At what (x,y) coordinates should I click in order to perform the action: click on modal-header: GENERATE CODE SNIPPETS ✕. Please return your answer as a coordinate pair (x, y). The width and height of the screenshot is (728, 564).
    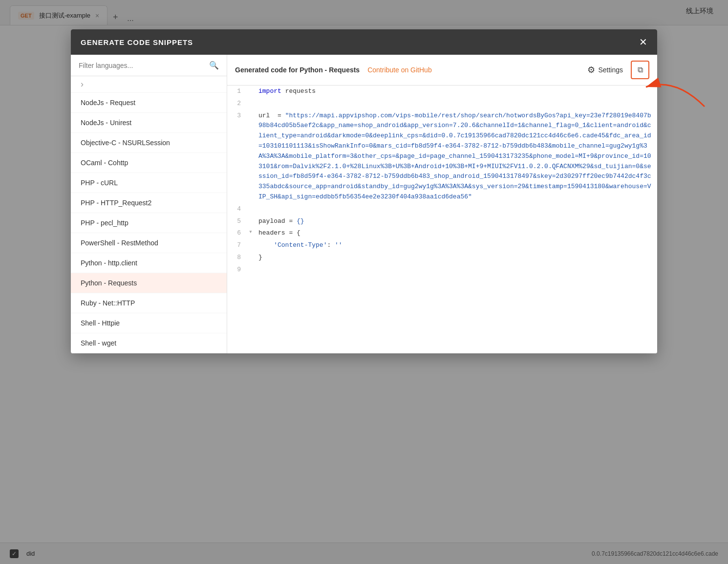
    Looking at the image, I should click on (364, 42).